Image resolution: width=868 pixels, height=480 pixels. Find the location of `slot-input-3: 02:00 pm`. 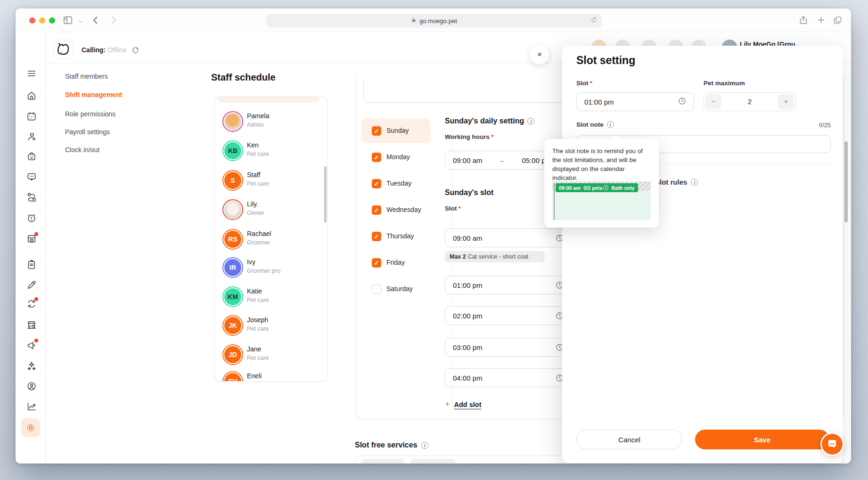

slot-input-3: 02:00 pm is located at coordinates (508, 316).